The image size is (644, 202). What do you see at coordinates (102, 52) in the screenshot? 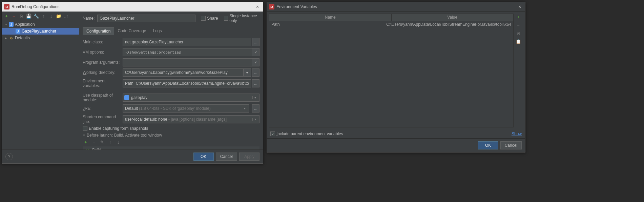
I see `vm-options-label: VM options:` at bounding box center [102, 52].